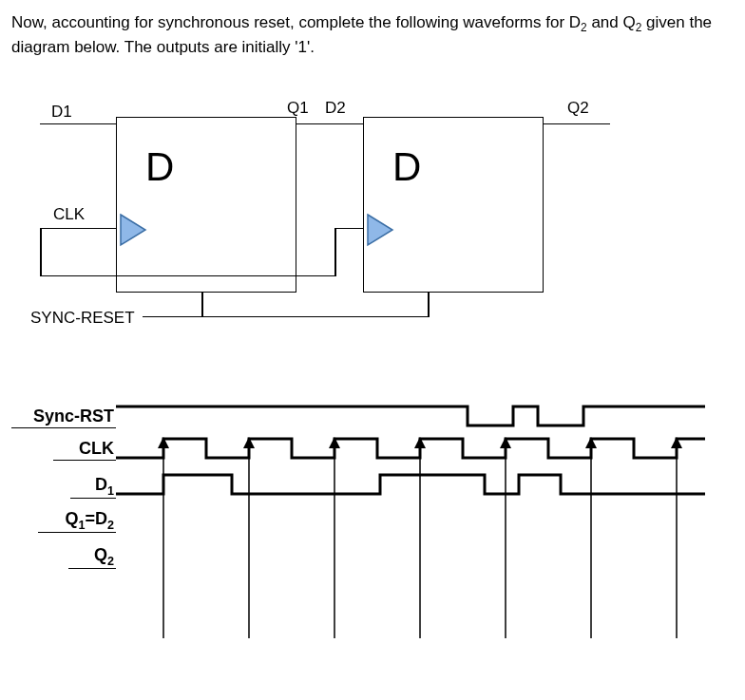  I want to click on wave-clk, so click(411, 448).